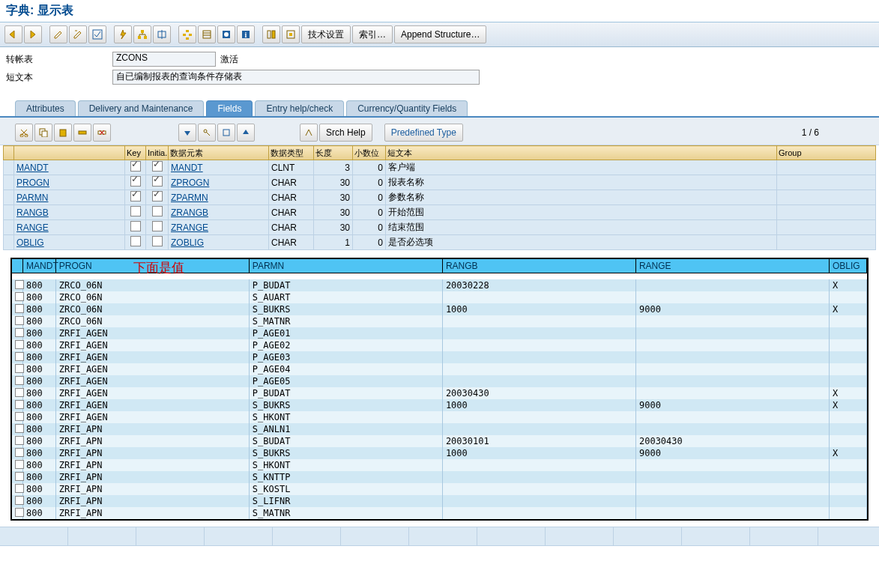 The height and width of the screenshot is (588, 879). I want to click on back-button, so click(13, 34).